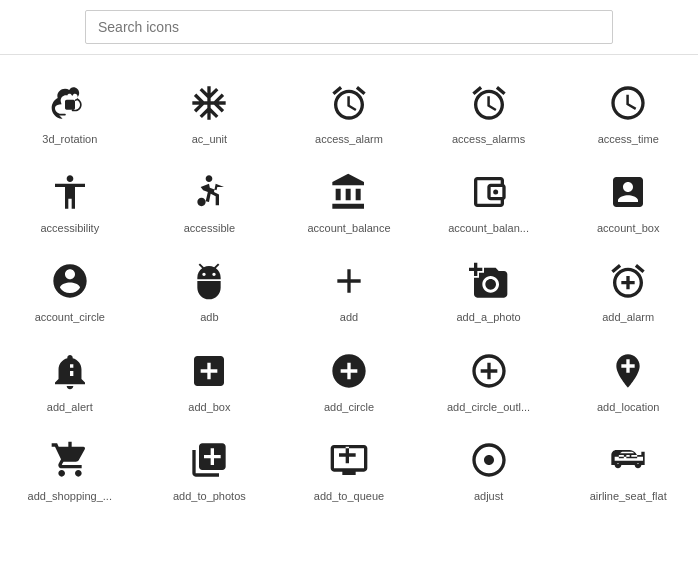 The width and height of the screenshot is (698, 588). Describe the element at coordinates (349, 198) in the screenshot. I see `icon-item-account_balance: account_balance` at that location.